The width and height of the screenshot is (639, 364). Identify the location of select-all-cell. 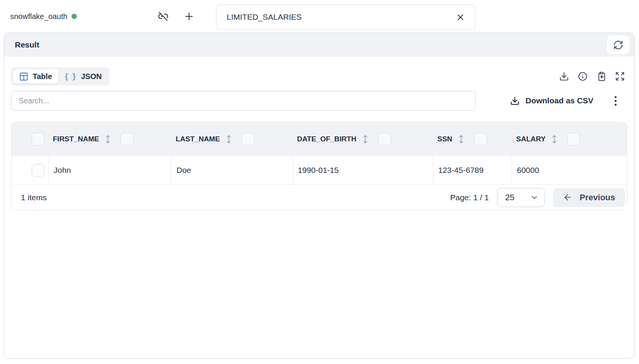
(30, 139).